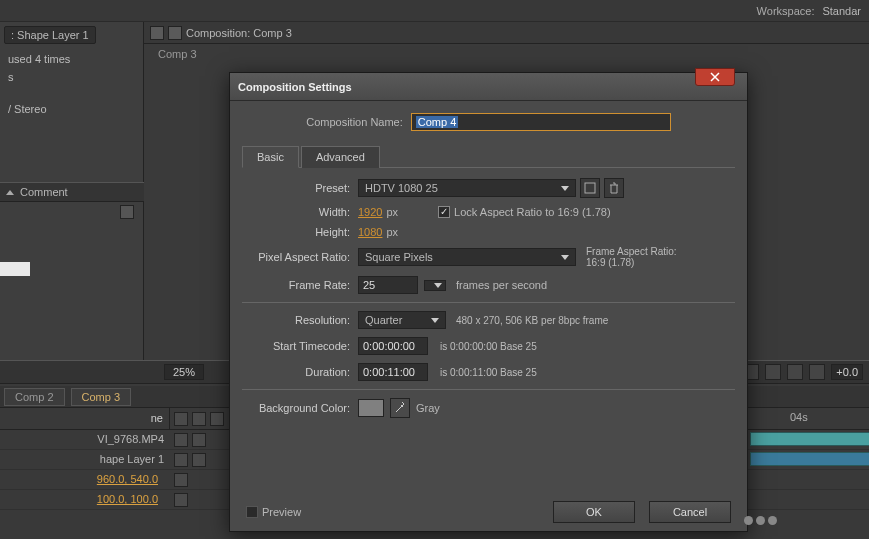 Image resolution: width=869 pixels, height=539 pixels. Describe the element at coordinates (300, 212) in the screenshot. I see `width-label: Width:` at that location.